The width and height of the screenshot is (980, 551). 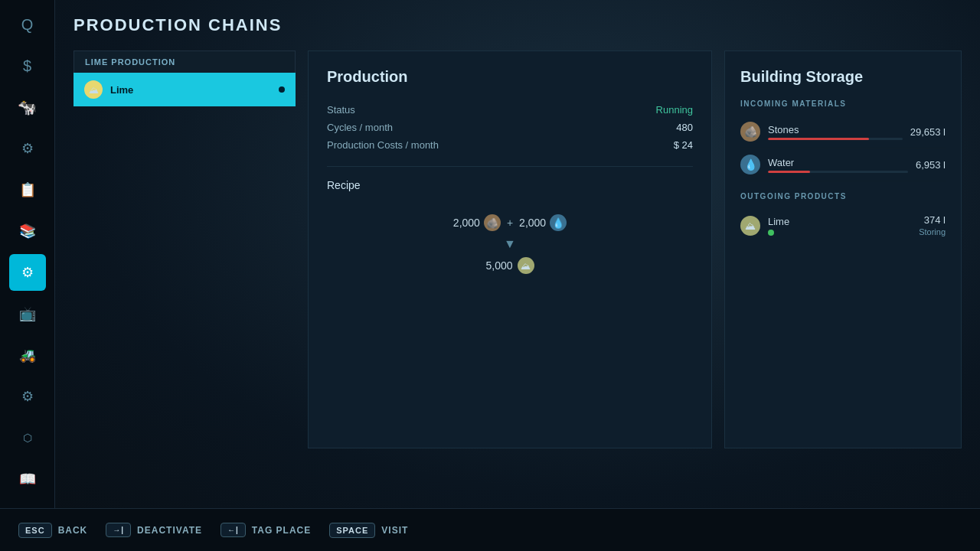 I want to click on q-icon: Q, so click(x=28, y=24).